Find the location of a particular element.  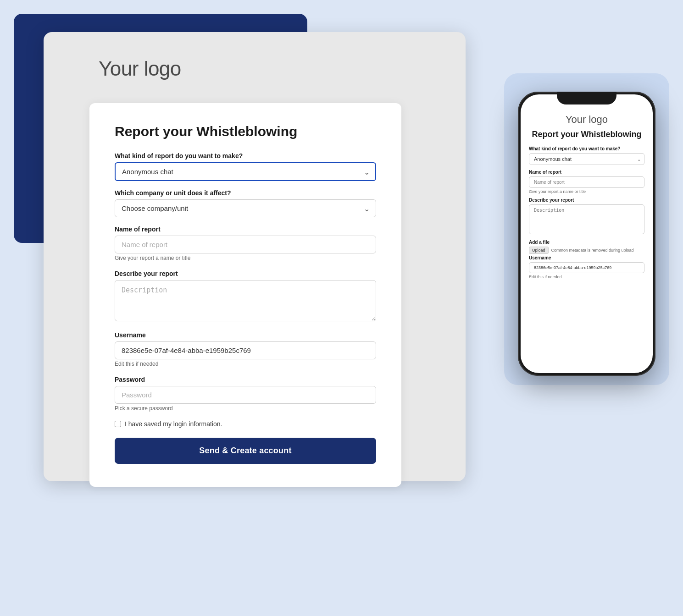

report-name-input is located at coordinates (245, 245).